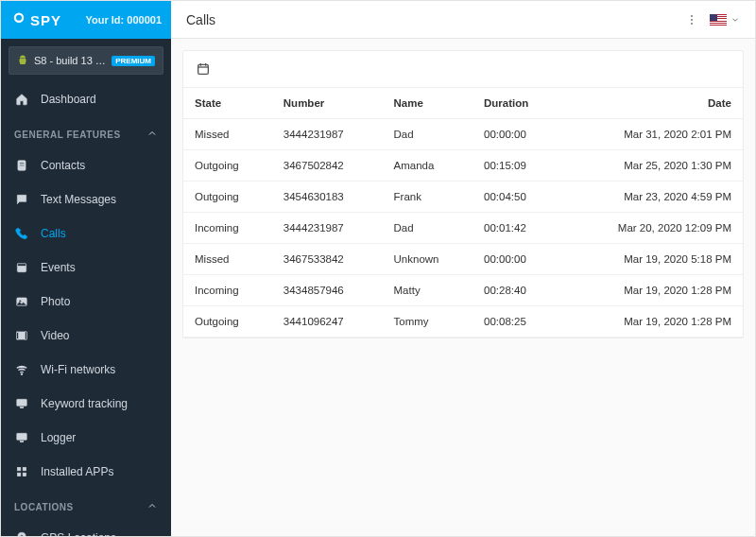 Image resolution: width=756 pixels, height=537 pixels. What do you see at coordinates (518, 229) in the screenshot?
I see `cell-duration: 00:01:42` at bounding box center [518, 229].